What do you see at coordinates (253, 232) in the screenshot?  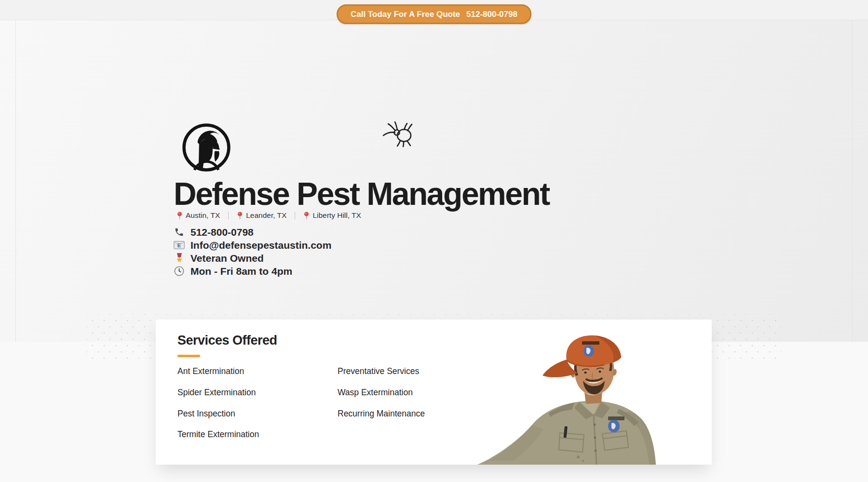 I see `contact-phone-row: 512-800-0798` at bounding box center [253, 232].